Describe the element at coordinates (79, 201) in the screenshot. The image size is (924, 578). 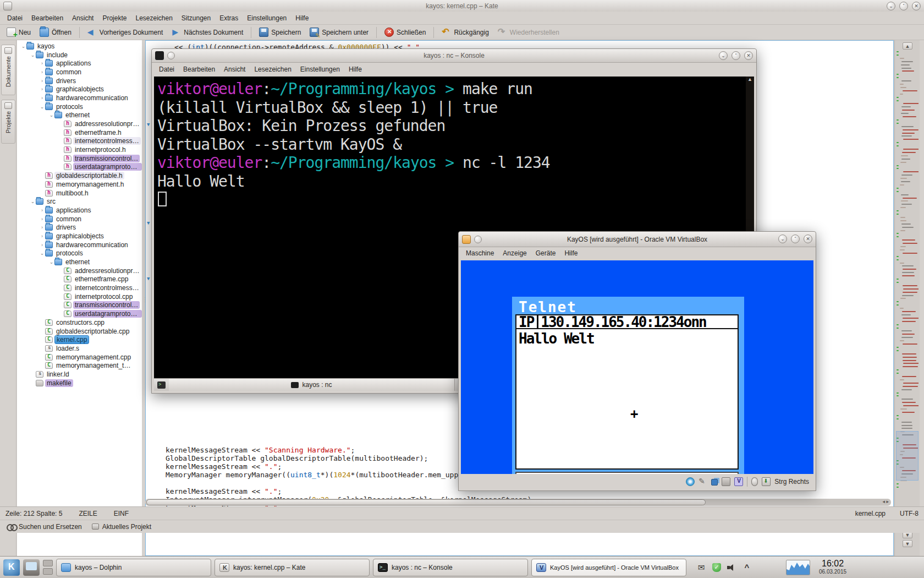
I see `tree-folder-src: ⌄src` at that location.